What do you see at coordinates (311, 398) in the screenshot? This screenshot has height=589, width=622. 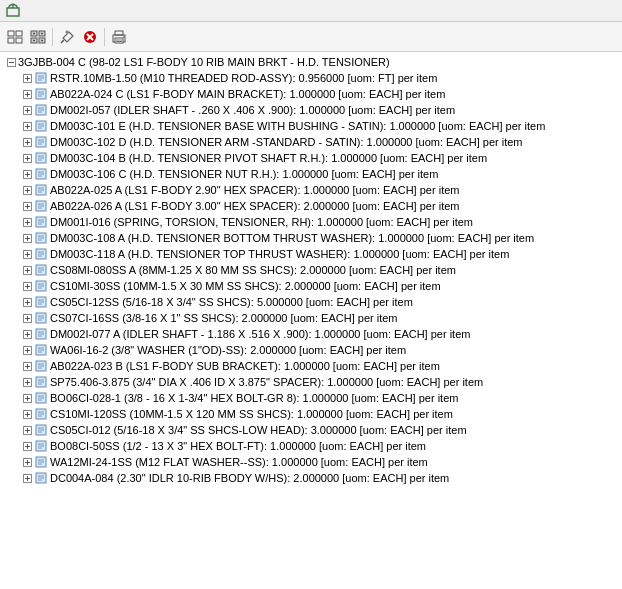 I see `tree-item: BO06CI-028-1 (3/8 - 16 X 1-3/4" HEX BOLT…` at bounding box center [311, 398].